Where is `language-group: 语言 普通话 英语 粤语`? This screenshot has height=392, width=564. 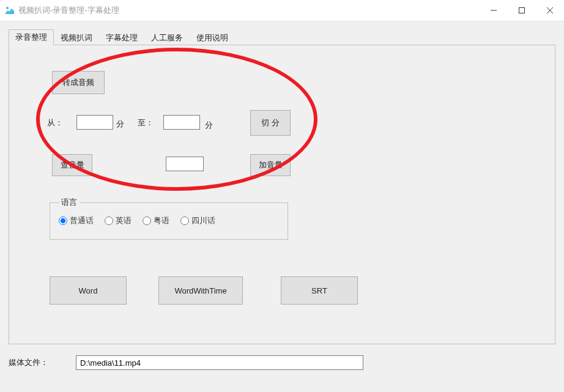
language-group: 语言 普通话 英语 粤语 is located at coordinates (169, 218).